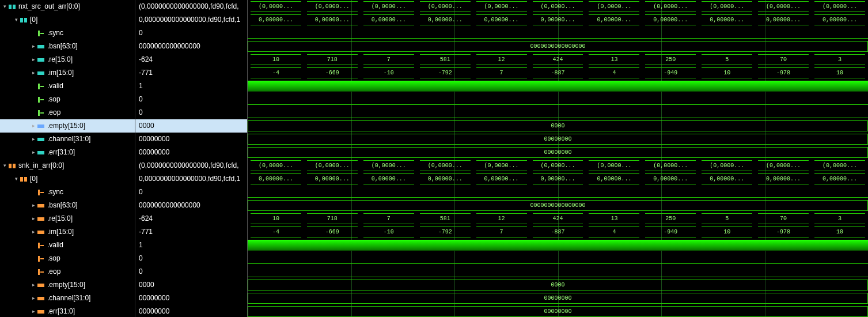 The image size is (868, 317). What do you see at coordinates (24, 20) in the screenshot?
I see `group-teal-icon` at bounding box center [24, 20].